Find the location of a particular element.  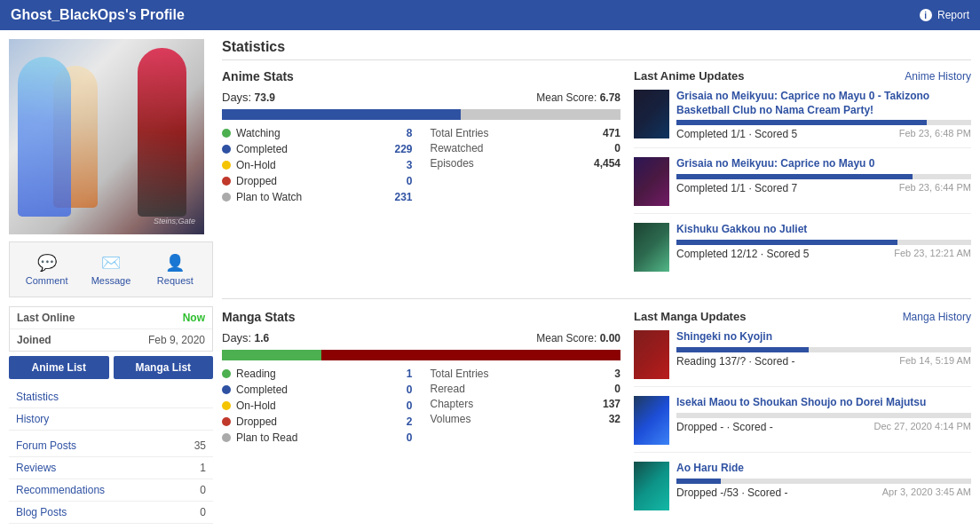

anime-title-3: Kishuku Gakkou no Juliet is located at coordinates (824, 230).